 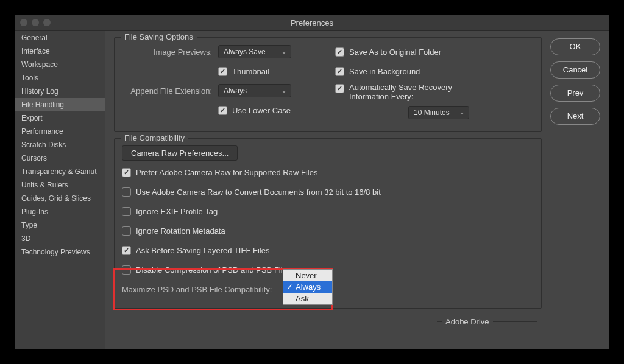 I want to click on prefer-acr-checkbox, so click(x=127, y=173).